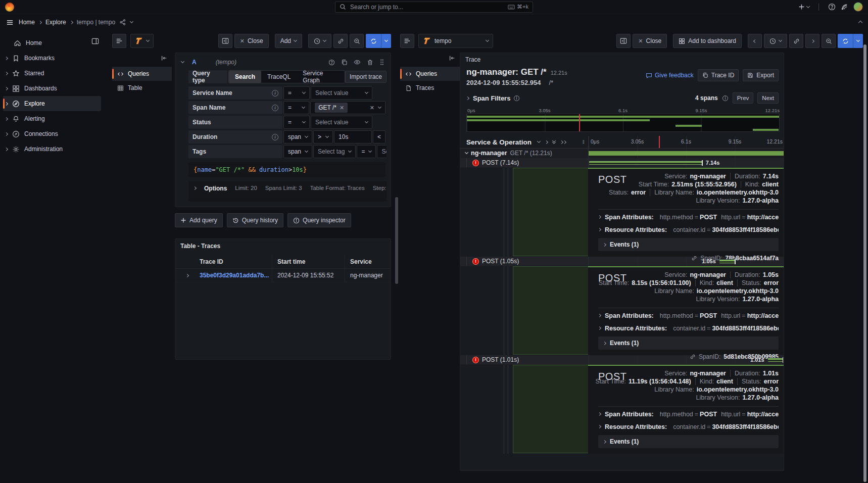  What do you see at coordinates (761, 75) in the screenshot?
I see `export-button: Export` at bounding box center [761, 75].